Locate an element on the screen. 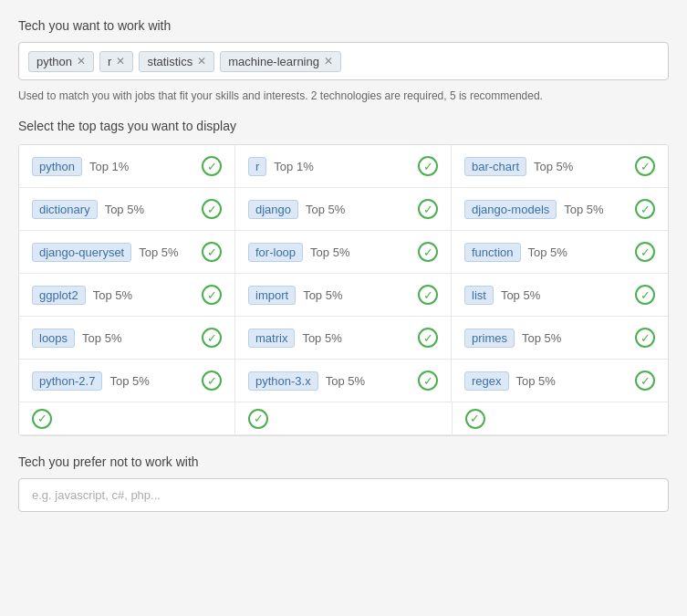 The width and height of the screenshot is (687, 616). tag-cell-left: list Top 5% is located at coordinates (502, 296).